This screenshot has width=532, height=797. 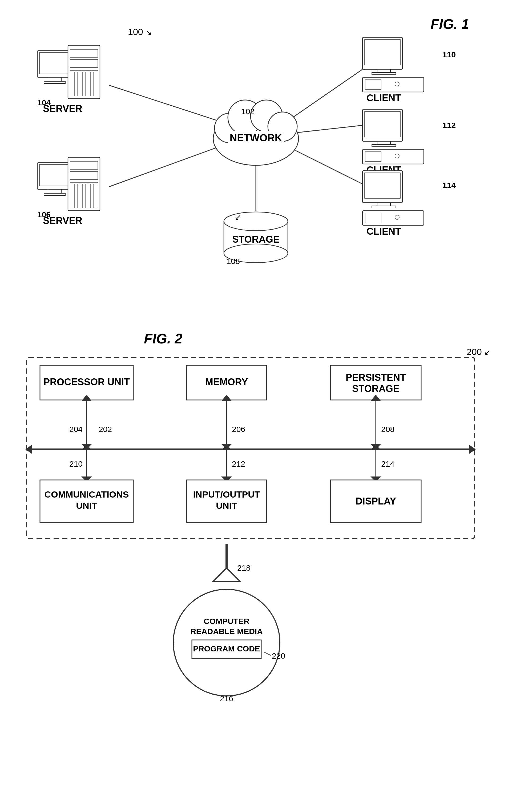 What do you see at coordinates (163, 339) in the screenshot?
I see `fig2-title: FIG. 2` at bounding box center [163, 339].